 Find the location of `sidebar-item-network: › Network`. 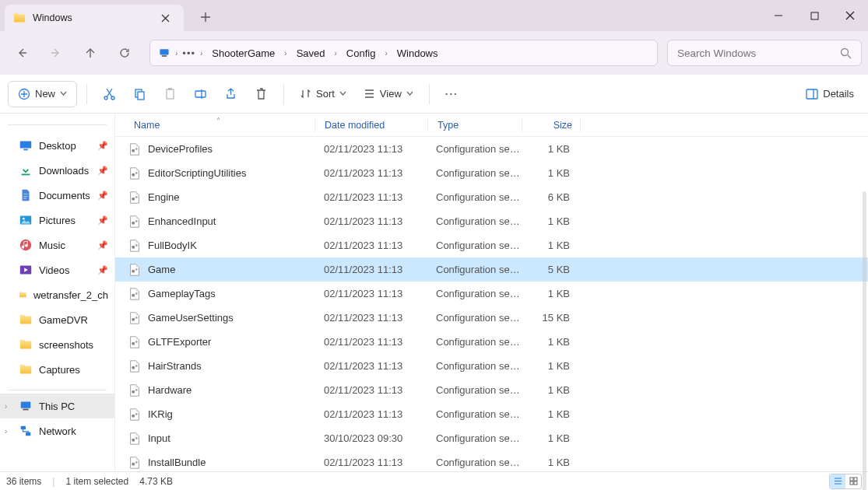

sidebar-item-network: › Network is located at coordinates (58, 431).